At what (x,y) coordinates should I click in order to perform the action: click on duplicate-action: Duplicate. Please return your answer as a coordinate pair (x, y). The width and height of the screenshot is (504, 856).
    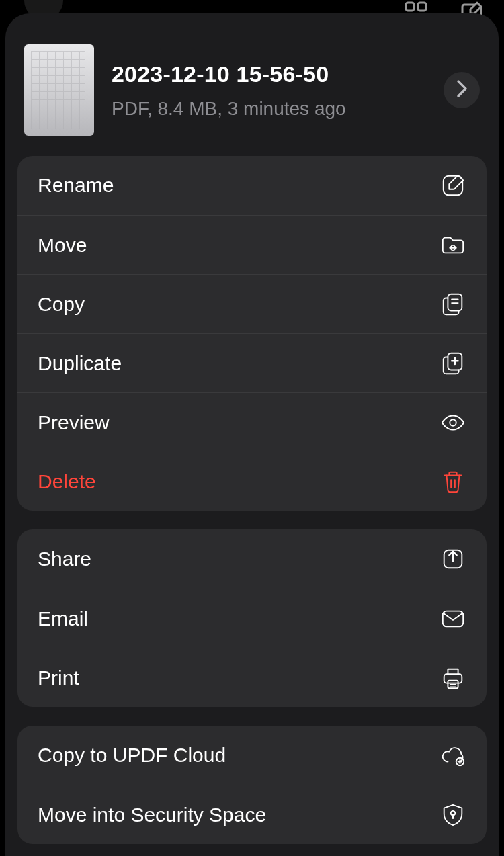
    Looking at the image, I should click on (252, 363).